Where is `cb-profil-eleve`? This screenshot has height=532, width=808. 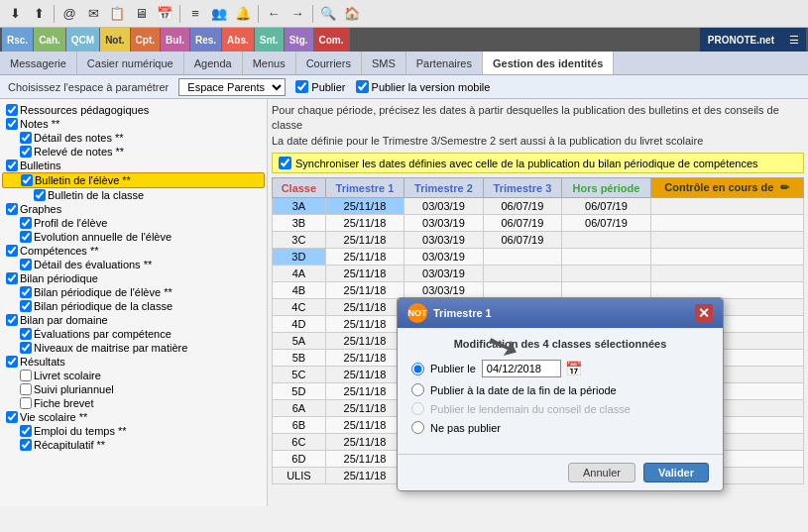
cb-profil-eleve is located at coordinates (26, 223).